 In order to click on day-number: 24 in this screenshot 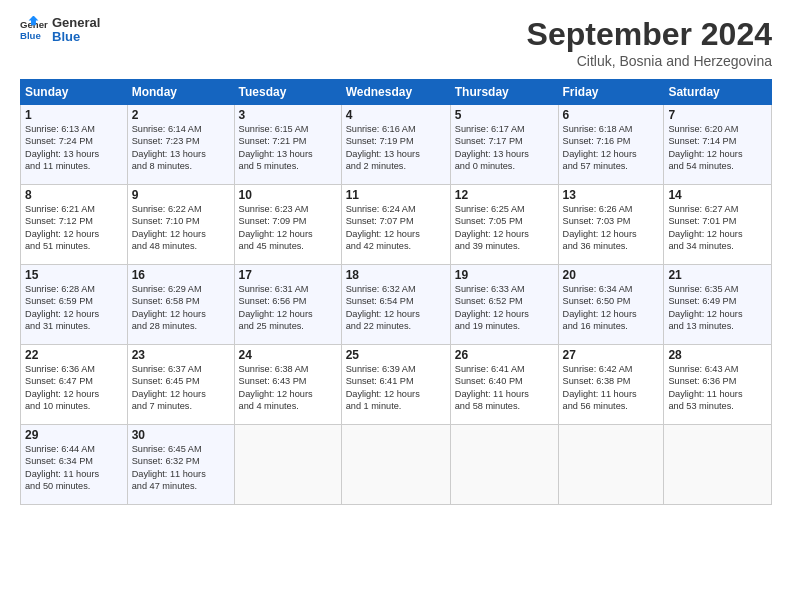, I will do `click(288, 355)`.